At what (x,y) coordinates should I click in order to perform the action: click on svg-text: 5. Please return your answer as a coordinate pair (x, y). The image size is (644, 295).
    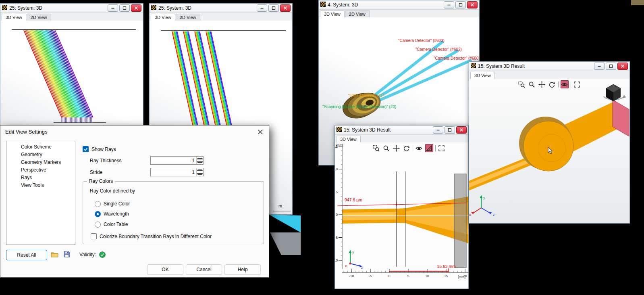
    Looking at the image, I should click on (409, 276).